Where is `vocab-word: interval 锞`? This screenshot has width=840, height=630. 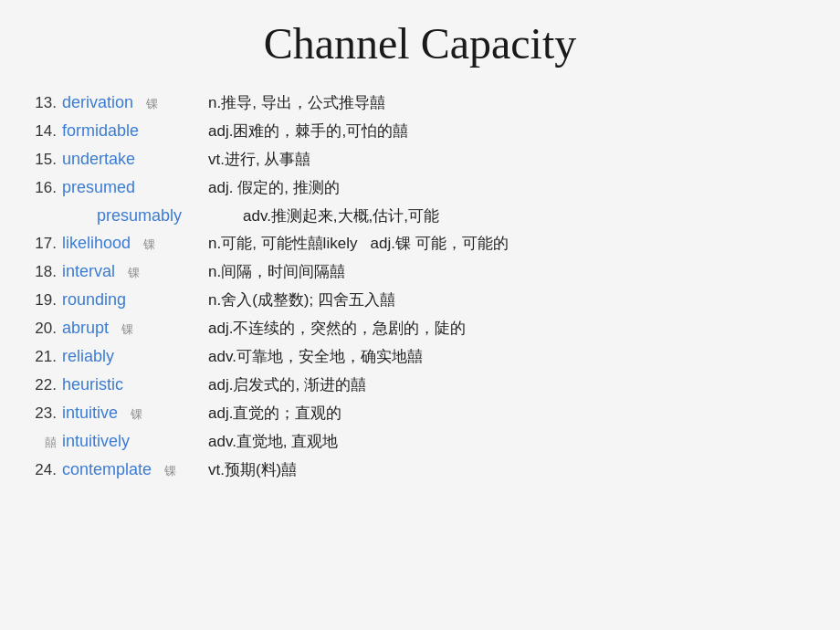 vocab-word: interval 锞 is located at coordinates (135, 272).